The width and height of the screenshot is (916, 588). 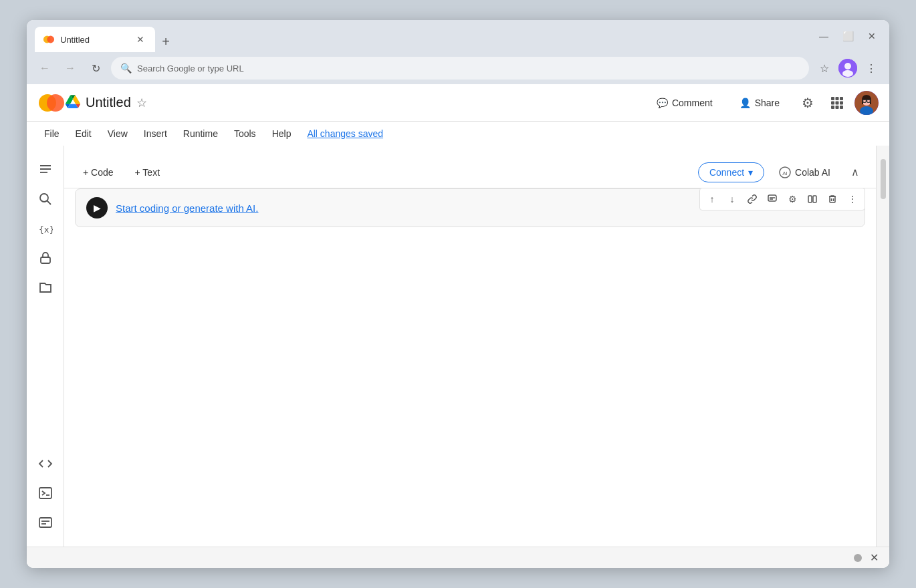 What do you see at coordinates (470, 208) in the screenshot?
I see `cell-container: ↑ ↓` at bounding box center [470, 208].